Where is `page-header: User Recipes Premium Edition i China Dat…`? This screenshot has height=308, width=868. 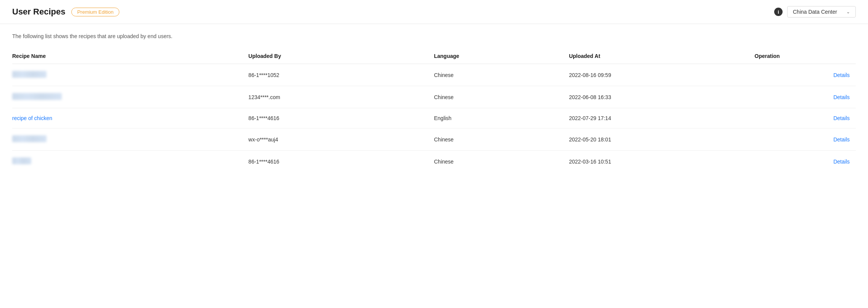
page-header: User Recipes Premium Edition i China Dat… is located at coordinates (434, 12).